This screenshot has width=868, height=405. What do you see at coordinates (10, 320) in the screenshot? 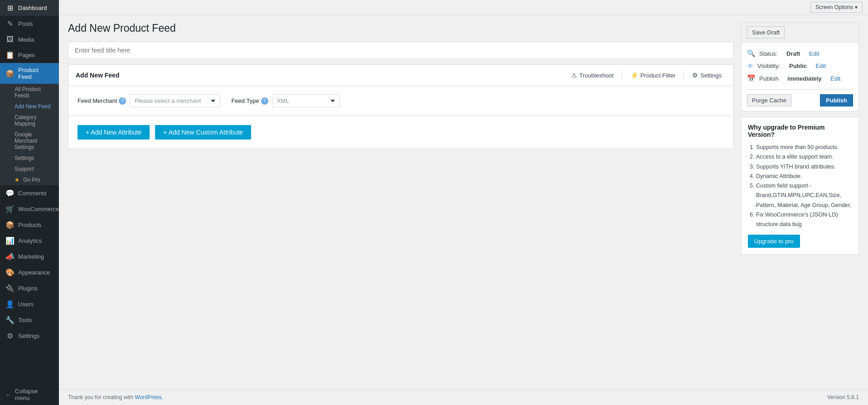
I see `tools-icon: 🔧` at bounding box center [10, 320].